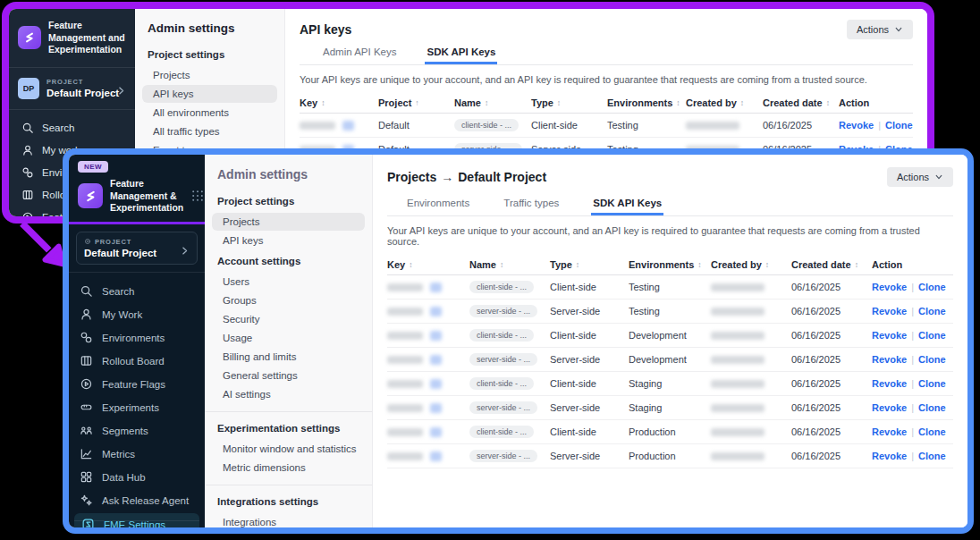 The height and width of the screenshot is (540, 980). What do you see at coordinates (28, 214) in the screenshot?
I see `flag-icon` at bounding box center [28, 214].